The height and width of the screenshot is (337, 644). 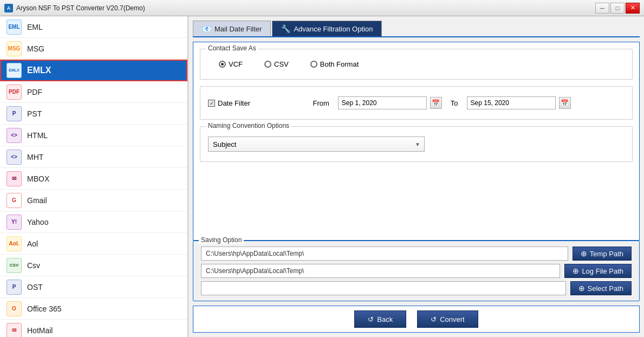 I want to click on maximize-button: □, so click(x=617, y=8).